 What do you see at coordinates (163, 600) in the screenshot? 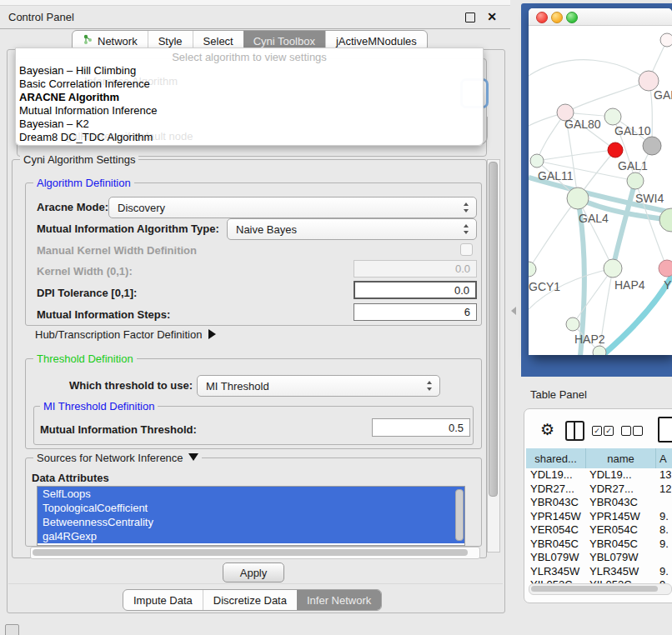
I see `tab-impute-data: Impute Data` at bounding box center [163, 600].